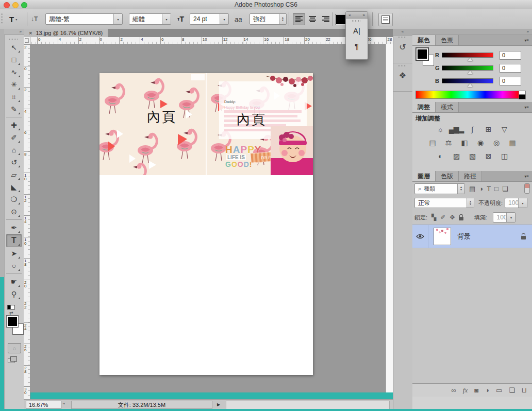  I want to click on adjustment-layer-icon: ◑, so click(487, 390).